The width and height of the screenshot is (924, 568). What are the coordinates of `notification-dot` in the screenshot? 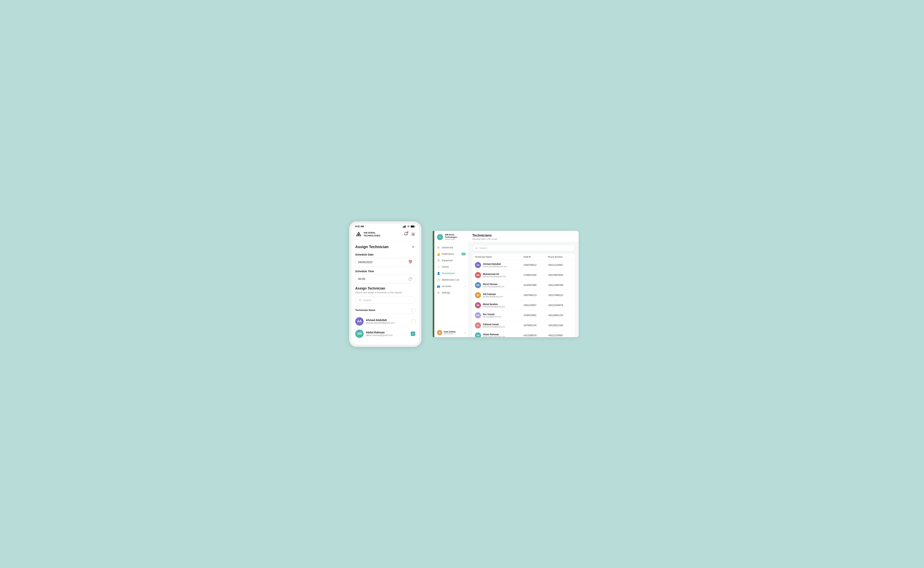 It's located at (407, 232).